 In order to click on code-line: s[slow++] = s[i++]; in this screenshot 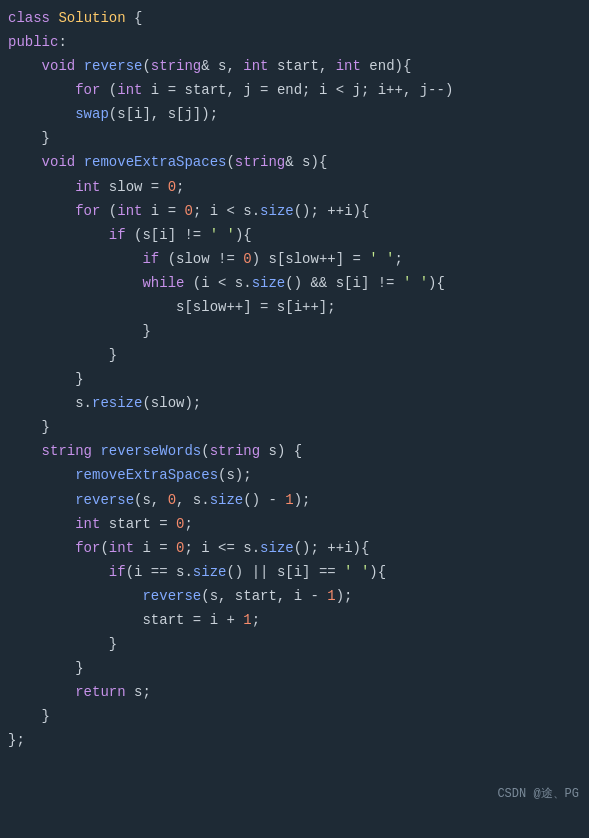, I will do `click(294, 307)`.